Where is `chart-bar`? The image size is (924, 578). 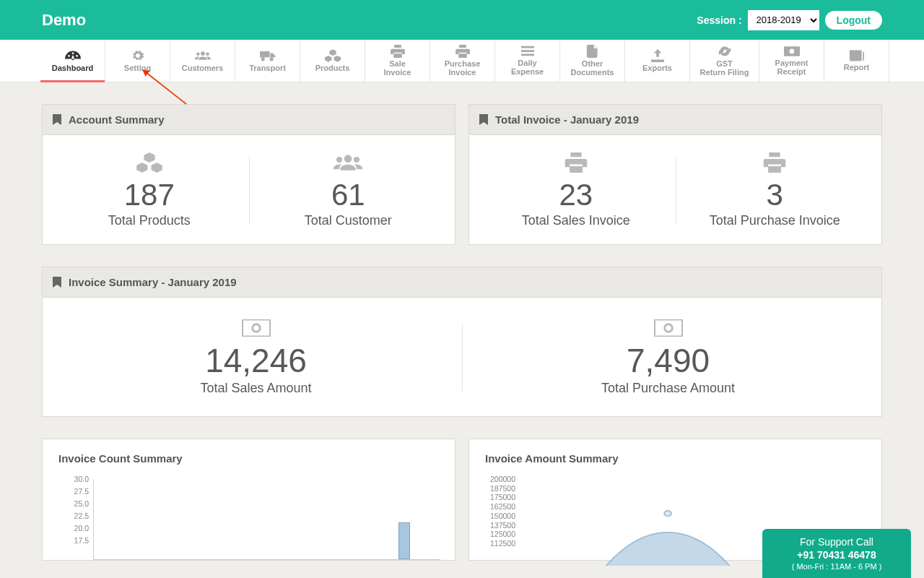 chart-bar is located at coordinates (404, 540).